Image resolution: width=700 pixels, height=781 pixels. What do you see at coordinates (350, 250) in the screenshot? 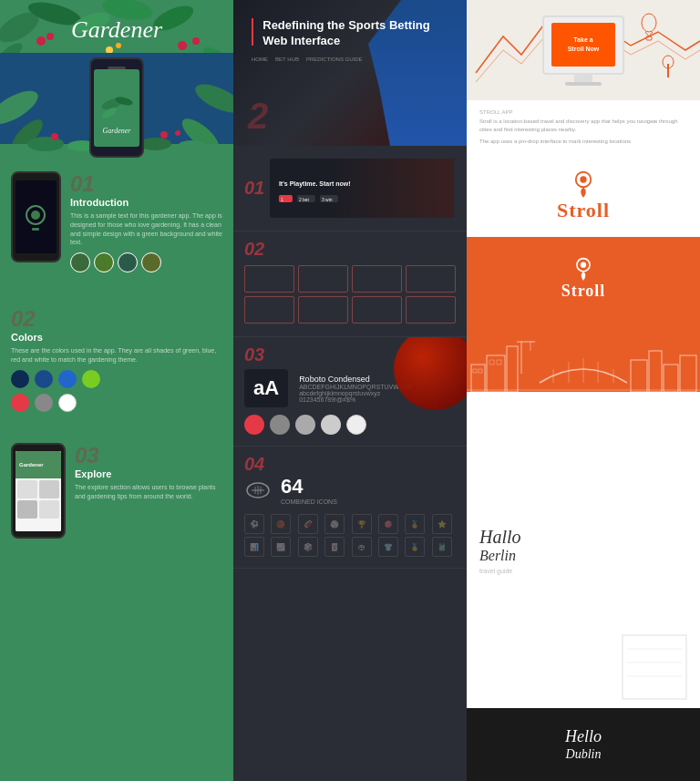
I see `center-s2-num: 02` at bounding box center [350, 250].